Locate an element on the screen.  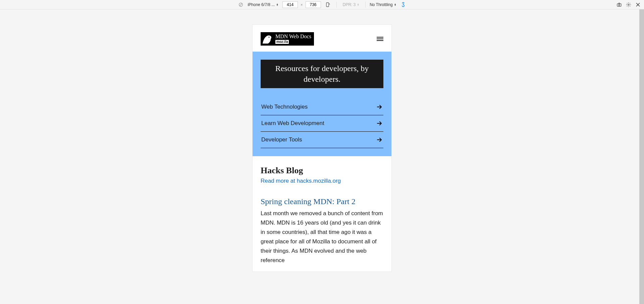
blog-heading: Hacks Blog is located at coordinates (322, 171).